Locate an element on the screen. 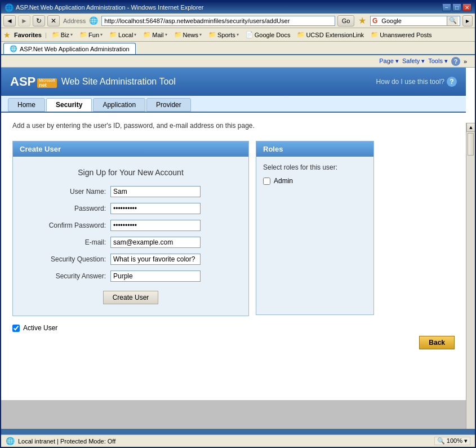 Image resolution: width=476 pixels, height=448 pixels. fav-unanswered-label: Unanswered Posts is located at coordinates (406, 35).